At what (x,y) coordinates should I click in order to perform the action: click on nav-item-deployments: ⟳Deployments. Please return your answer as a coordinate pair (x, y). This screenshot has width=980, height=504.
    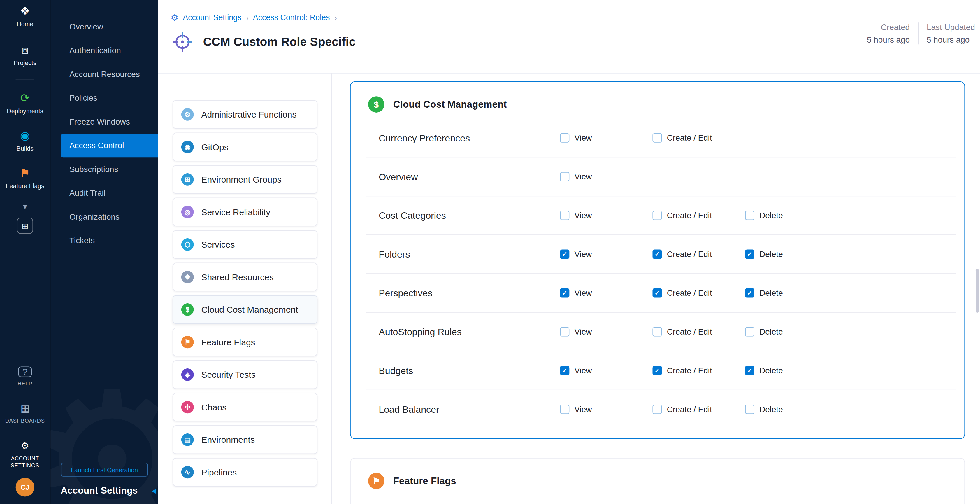
    Looking at the image, I should click on (25, 103).